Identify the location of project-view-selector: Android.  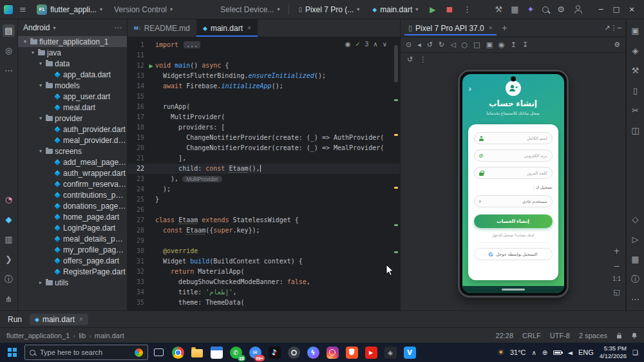
(36, 28).